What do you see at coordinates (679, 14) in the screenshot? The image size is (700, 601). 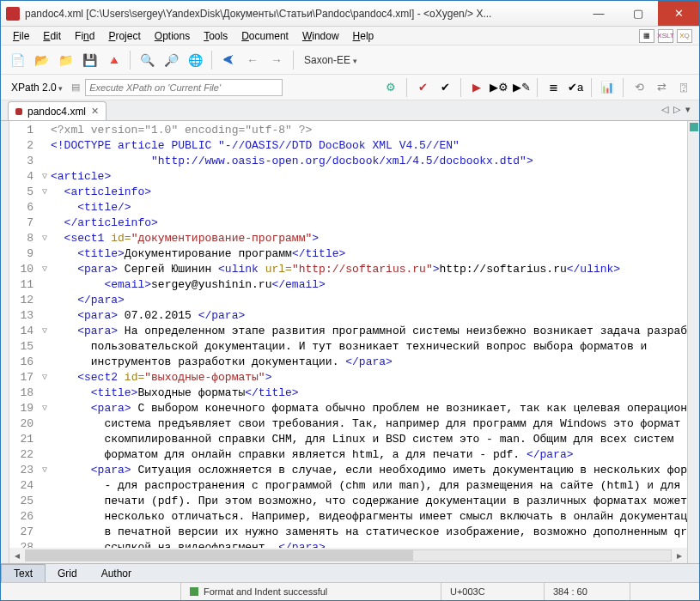 I see `close-button: ✕` at bounding box center [679, 14].